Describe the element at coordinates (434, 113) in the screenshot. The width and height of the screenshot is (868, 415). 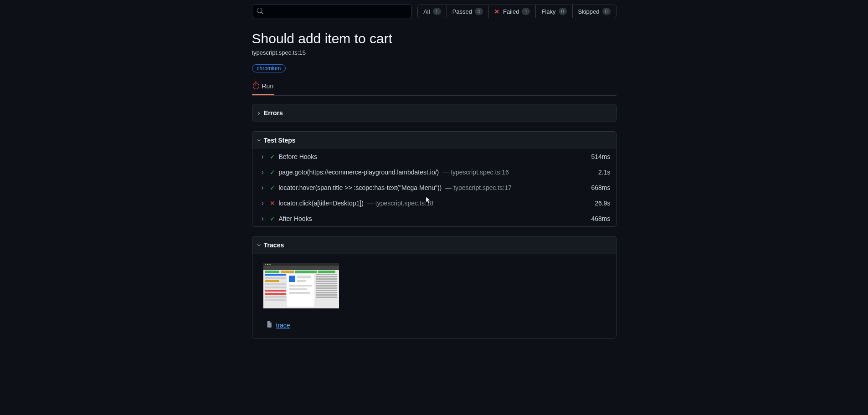
I see `errors-panel: Errors` at that location.